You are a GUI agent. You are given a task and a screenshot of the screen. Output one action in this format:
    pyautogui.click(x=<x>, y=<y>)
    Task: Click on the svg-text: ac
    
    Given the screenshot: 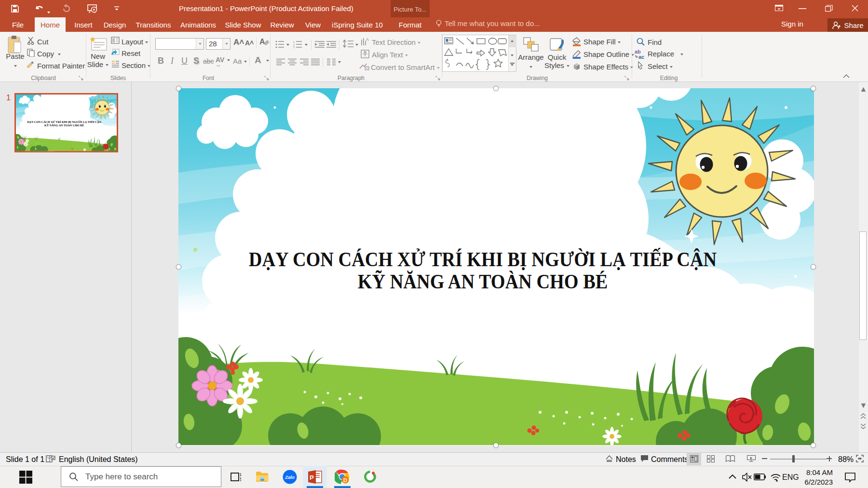 What is the action you would take?
    pyautogui.click(x=641, y=57)
    